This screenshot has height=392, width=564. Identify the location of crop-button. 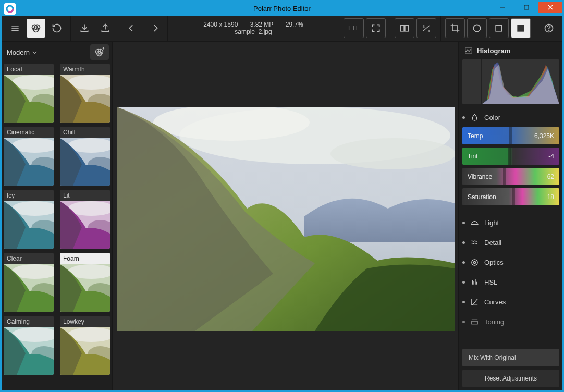
(455, 28).